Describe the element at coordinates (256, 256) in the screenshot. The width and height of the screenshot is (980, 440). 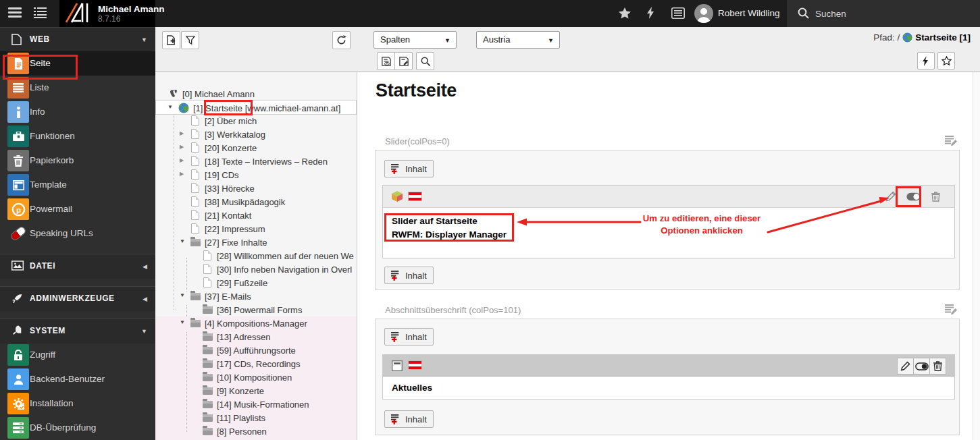
I see `tree-row: [28] Willkommen auf der neuen We` at that location.